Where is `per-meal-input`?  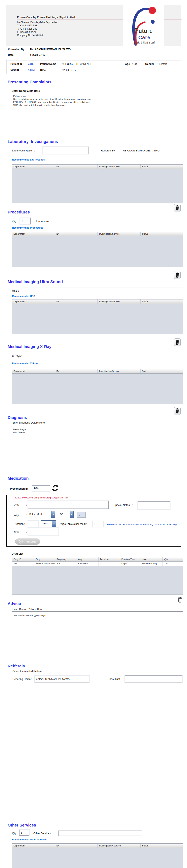 per-meal-input is located at coordinates (98, 524).